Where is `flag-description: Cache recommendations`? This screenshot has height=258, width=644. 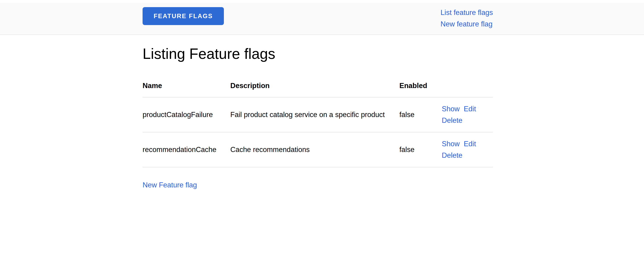 flag-description: Cache recommendations is located at coordinates (315, 150).